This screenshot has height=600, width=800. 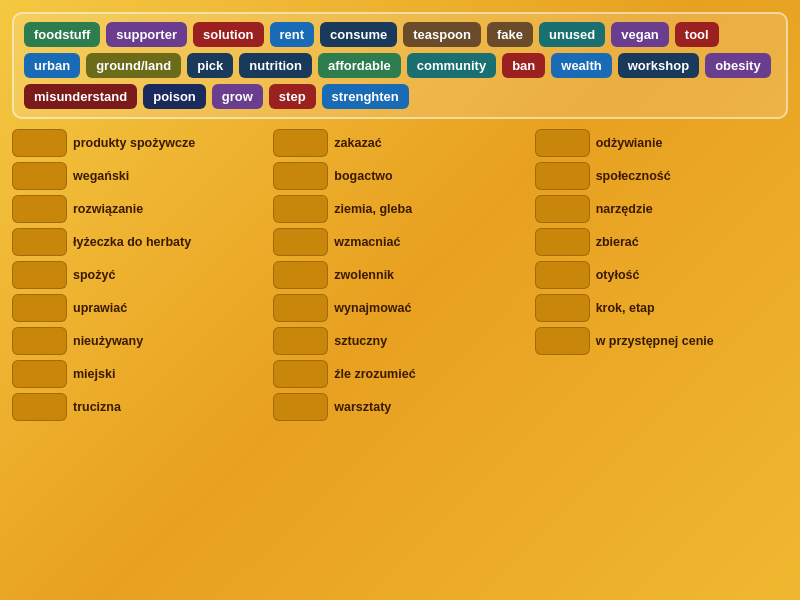 I want to click on match-row: zwolennik, so click(x=400, y=275).